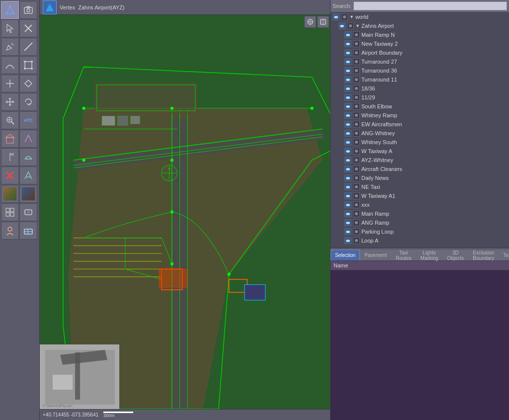 This screenshot has width=509, height=420. I want to click on tool-move, so click(10, 102).